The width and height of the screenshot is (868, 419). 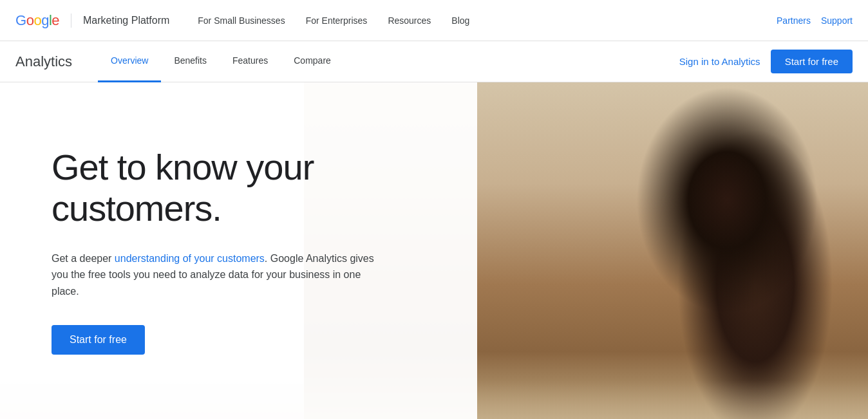 What do you see at coordinates (45, 21) in the screenshot?
I see `logo-g2: g` at bounding box center [45, 21].